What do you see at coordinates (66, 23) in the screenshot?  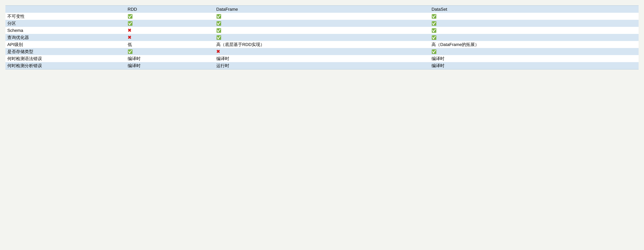 I see `row-label: 分区` at bounding box center [66, 23].